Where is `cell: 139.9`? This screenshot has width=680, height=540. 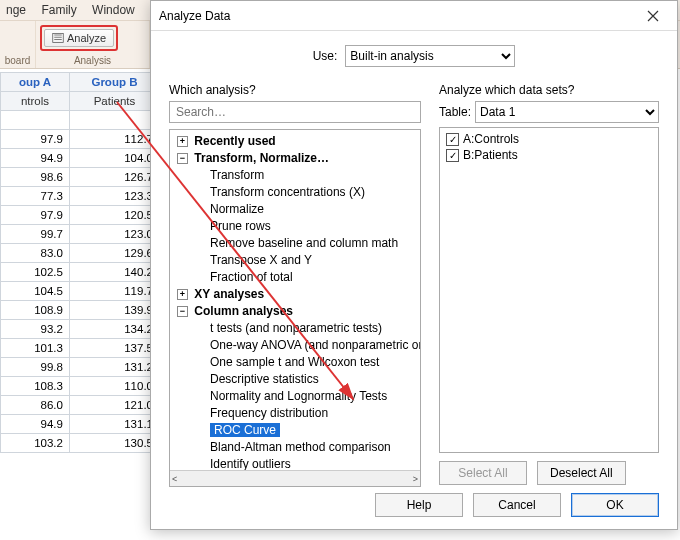
cell: 139.9 is located at coordinates (114, 310).